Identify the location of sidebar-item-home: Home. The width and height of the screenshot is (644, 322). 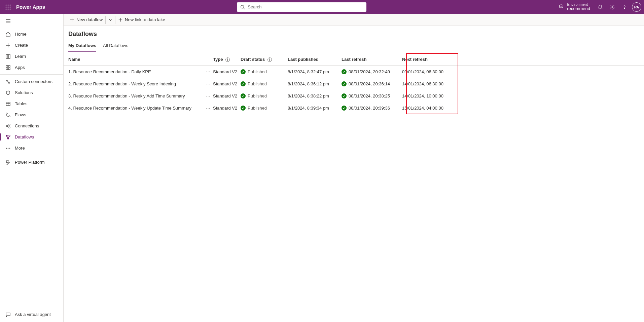
(32, 34).